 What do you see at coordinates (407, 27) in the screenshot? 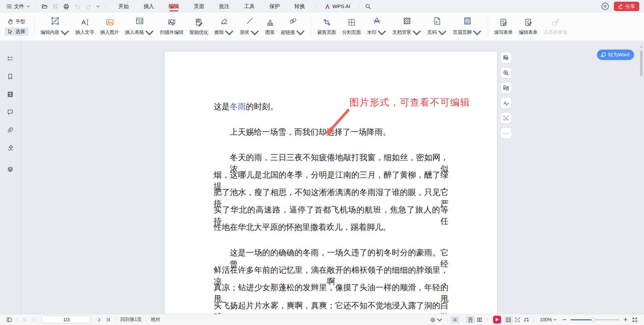
I see `doc-background-button: 文档背景` at bounding box center [407, 27].